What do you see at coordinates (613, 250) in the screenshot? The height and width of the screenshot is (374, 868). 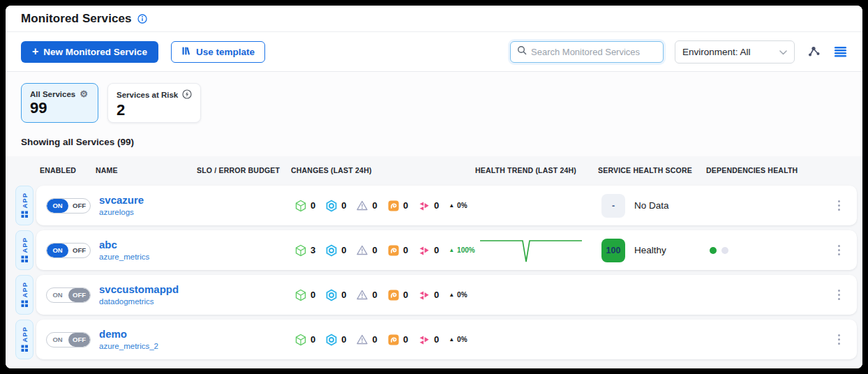 I see `score-badge: 100` at bounding box center [613, 250].